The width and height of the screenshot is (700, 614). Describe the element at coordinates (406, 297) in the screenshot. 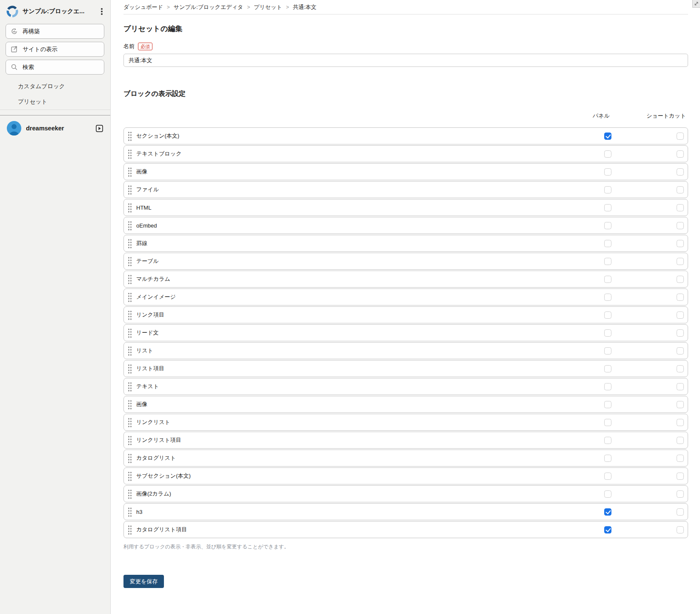

I see `block-row: メインイメージ` at that location.